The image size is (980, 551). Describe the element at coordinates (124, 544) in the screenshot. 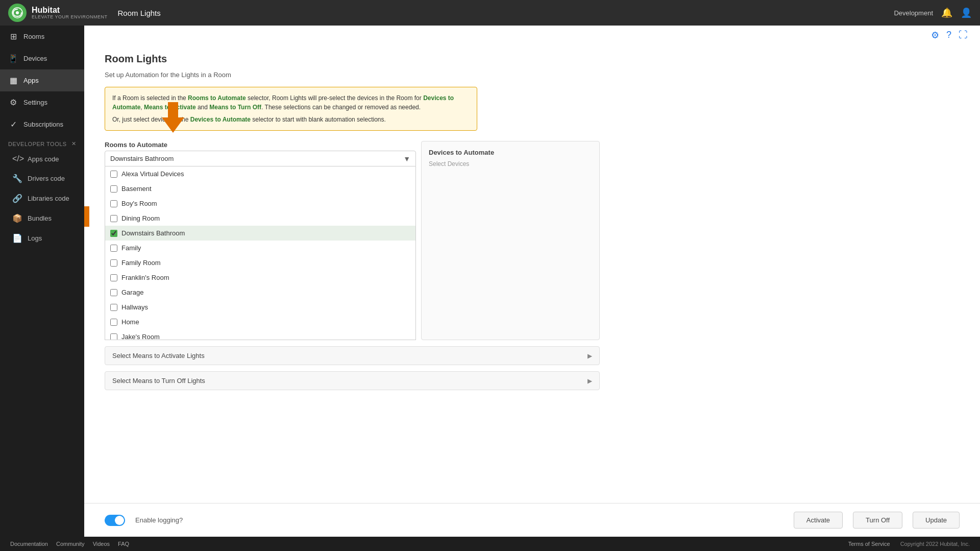

I see `footer-faq: FAQ` at that location.